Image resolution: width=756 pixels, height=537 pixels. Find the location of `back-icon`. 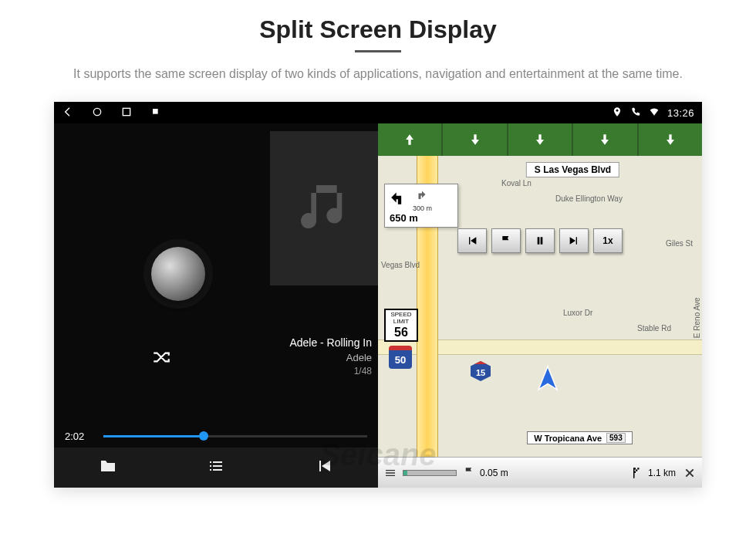

back-icon is located at coordinates (68, 113).